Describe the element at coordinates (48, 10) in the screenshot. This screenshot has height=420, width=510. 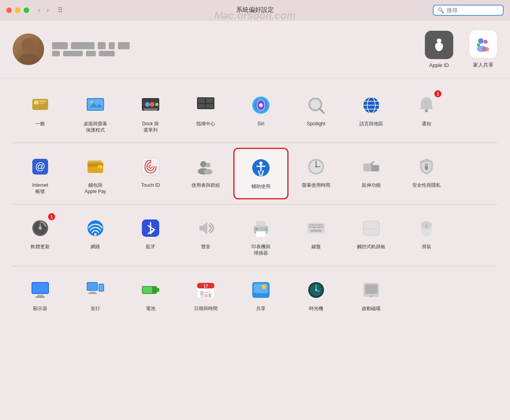
I see `forward-button: ›` at that location.